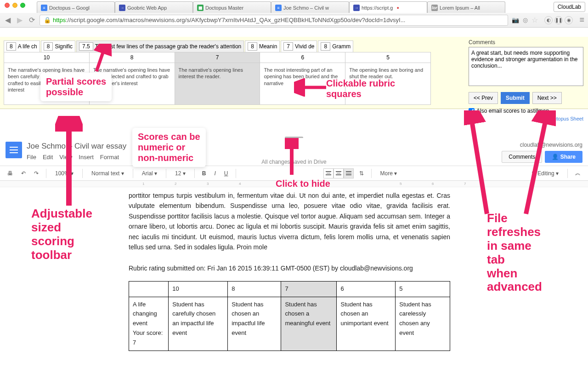 This screenshot has height=368, width=588. Describe the element at coordinates (36, 173) in the screenshot. I see `redo-icon: ↷` at that location.